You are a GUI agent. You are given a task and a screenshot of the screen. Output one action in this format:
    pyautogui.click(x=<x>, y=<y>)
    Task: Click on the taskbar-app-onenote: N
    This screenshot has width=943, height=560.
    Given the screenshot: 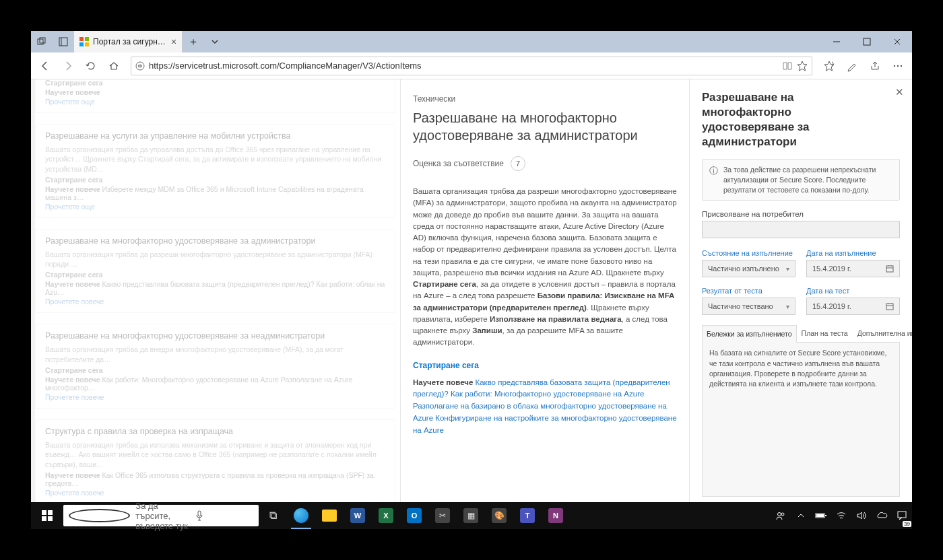 What is the action you would take?
    pyautogui.click(x=556, y=516)
    